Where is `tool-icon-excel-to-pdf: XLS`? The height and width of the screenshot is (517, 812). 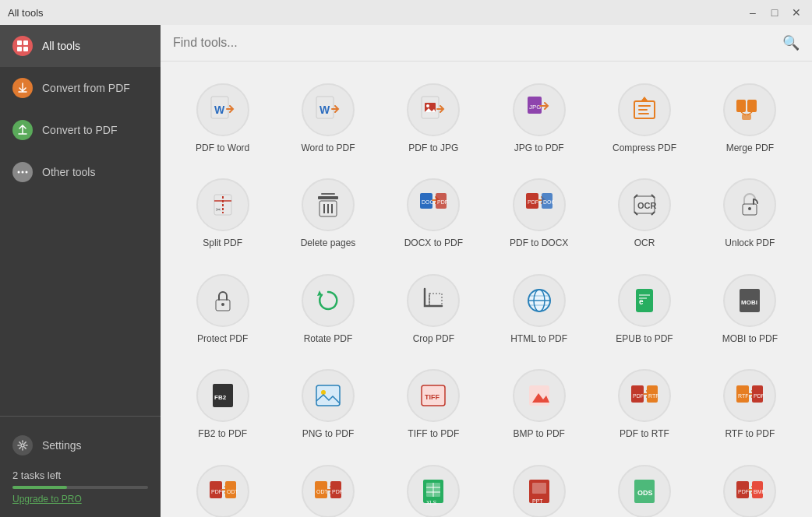 tool-icon-excel-to-pdf: XLS is located at coordinates (433, 491).